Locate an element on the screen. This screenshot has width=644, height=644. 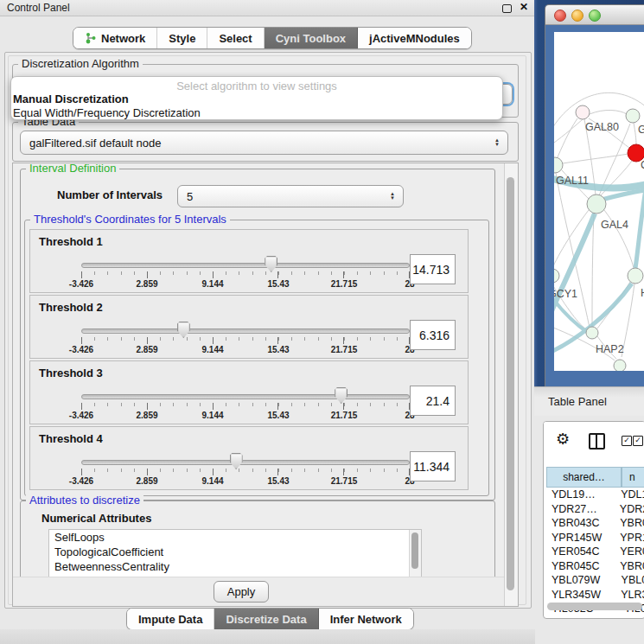
threshold-4-slider: -3.426 2.859 9.144 21.715 15.43 28 is located at coordinates (245, 472).